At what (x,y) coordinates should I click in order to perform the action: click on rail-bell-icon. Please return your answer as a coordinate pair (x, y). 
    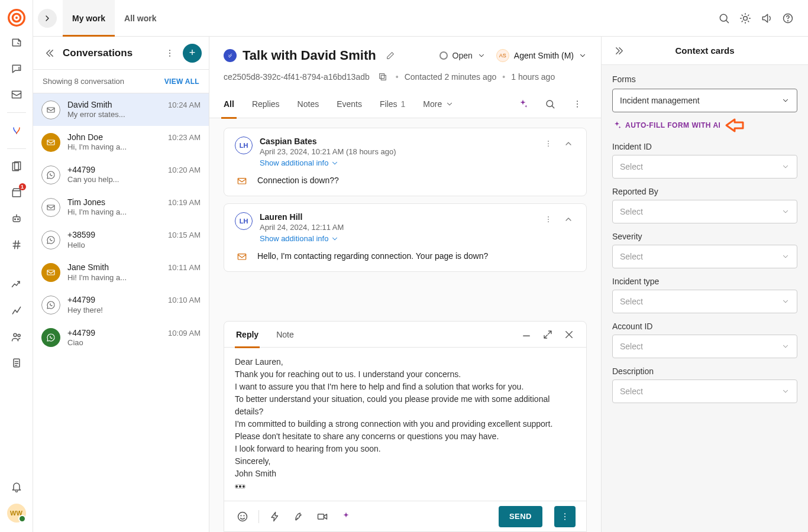
    Looking at the image, I should click on (17, 487).